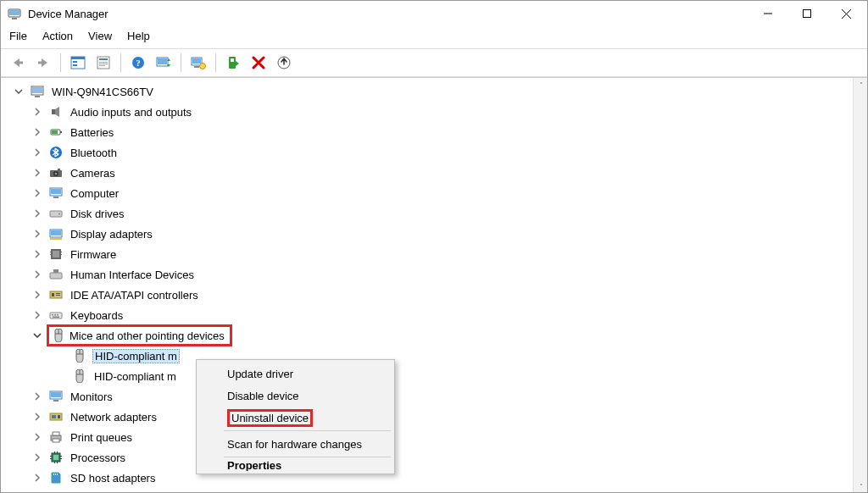  Describe the element at coordinates (138, 63) in the screenshot. I see `help-button: ?` at that location.